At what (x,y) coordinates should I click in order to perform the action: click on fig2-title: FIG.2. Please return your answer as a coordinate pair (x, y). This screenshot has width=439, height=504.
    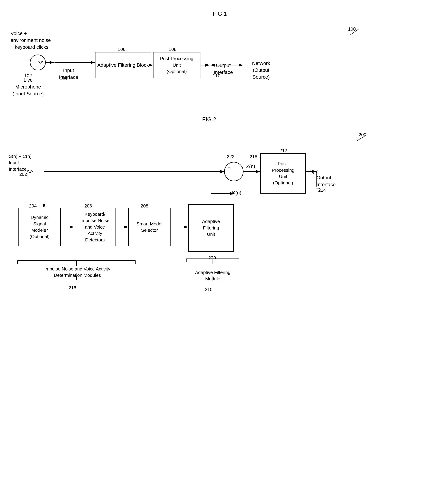
    Looking at the image, I should click on (209, 119).